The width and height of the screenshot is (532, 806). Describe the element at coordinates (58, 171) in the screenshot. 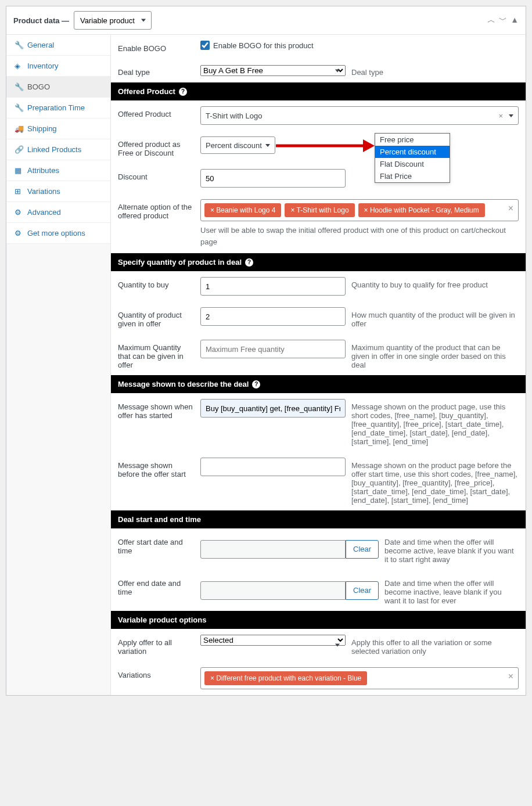

I see `sidebar-item-attributes: ▦Attributes` at that location.